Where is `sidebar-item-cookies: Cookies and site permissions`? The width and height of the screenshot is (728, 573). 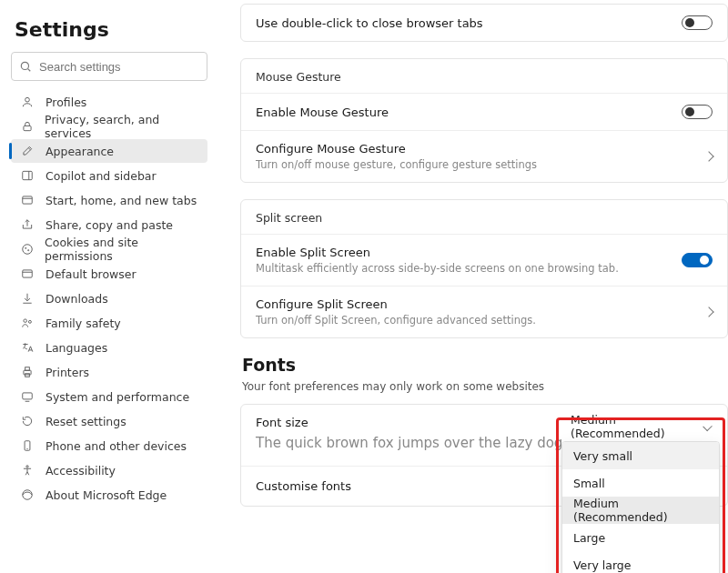 sidebar-item-cookies: Cookies and site permissions is located at coordinates (109, 249).